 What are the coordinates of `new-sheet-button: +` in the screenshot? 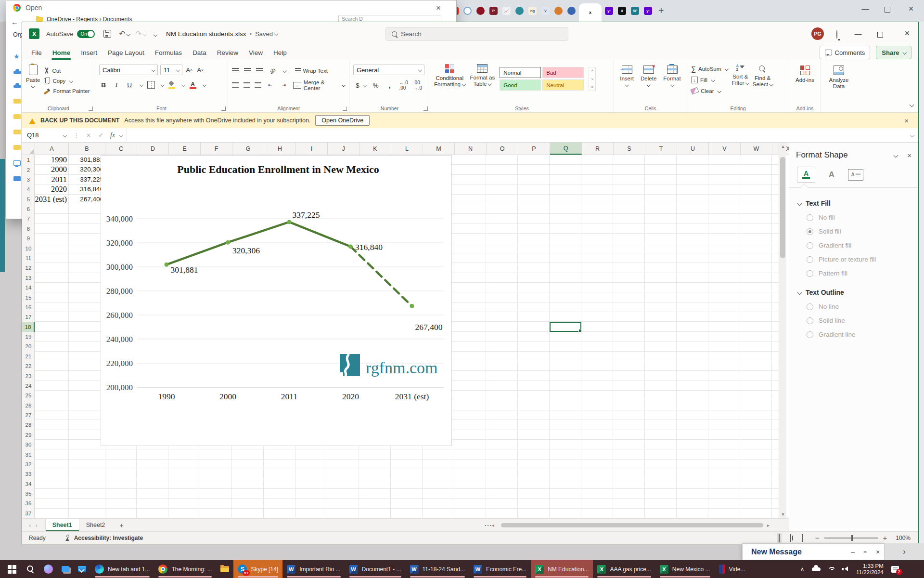 It's located at (121, 525).